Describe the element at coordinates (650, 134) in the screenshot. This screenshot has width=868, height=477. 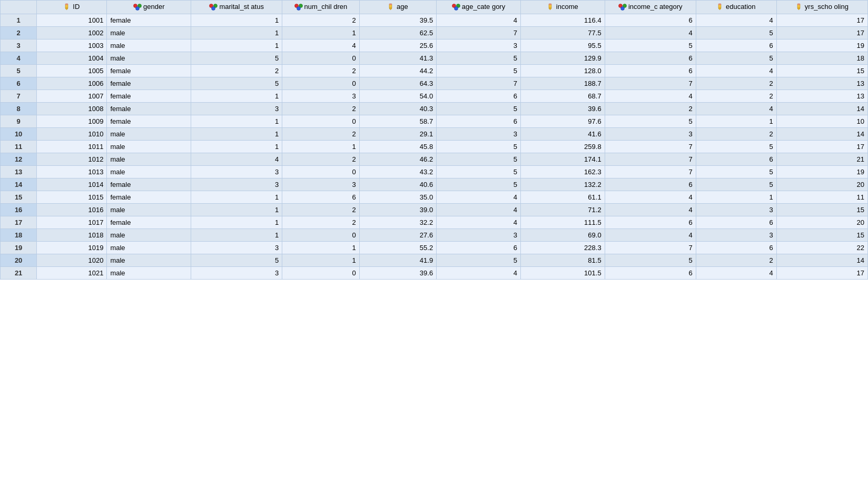
I see `cell-income-category: 3` at that location.